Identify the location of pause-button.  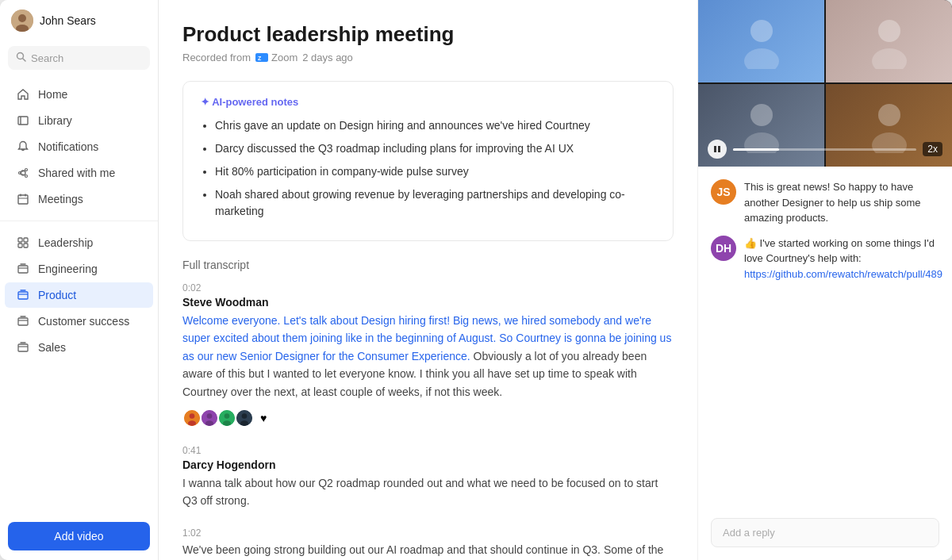
(717, 149).